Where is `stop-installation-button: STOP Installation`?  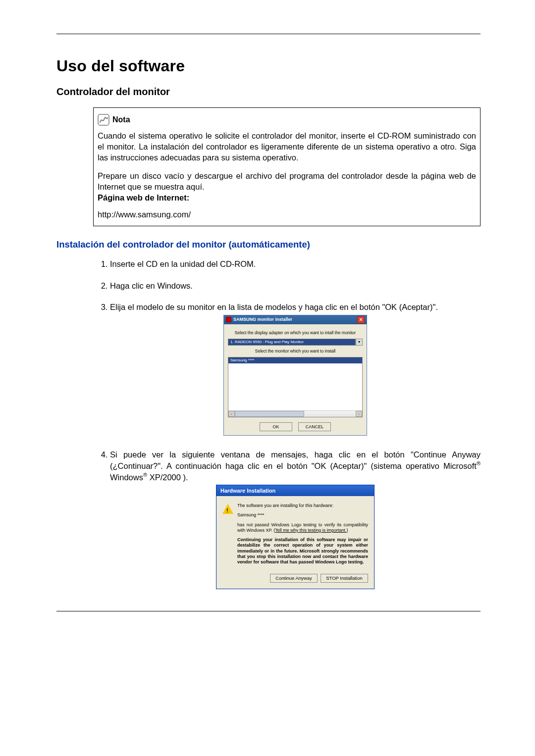
stop-installation-button: STOP Installation is located at coordinates (344, 578).